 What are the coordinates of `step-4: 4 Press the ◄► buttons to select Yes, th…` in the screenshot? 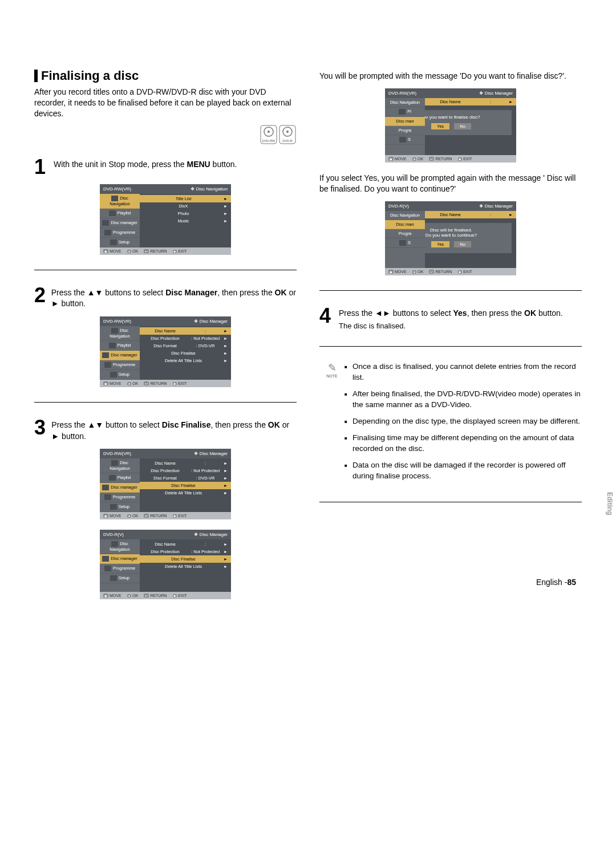 It's located at (451, 319).